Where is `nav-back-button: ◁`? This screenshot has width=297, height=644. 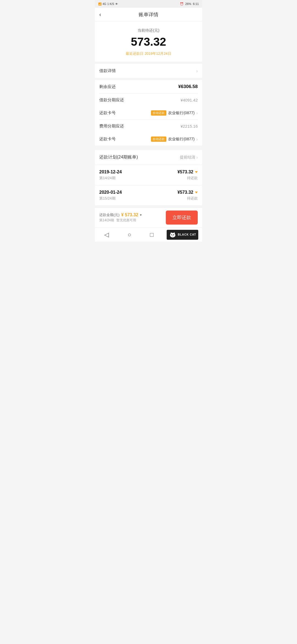
nav-back-button: ◁ is located at coordinates (107, 235).